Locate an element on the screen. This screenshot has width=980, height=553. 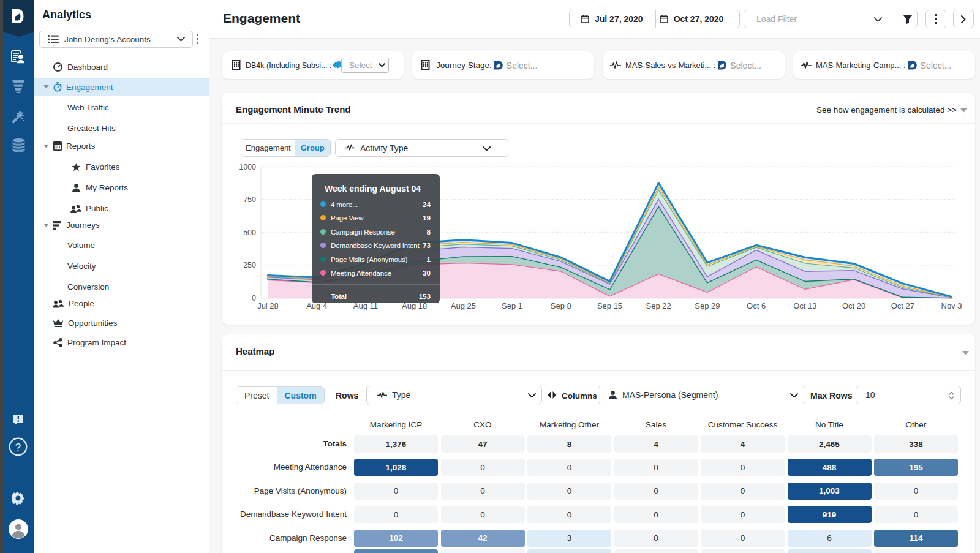
svg-text: 250 is located at coordinates (250, 265).